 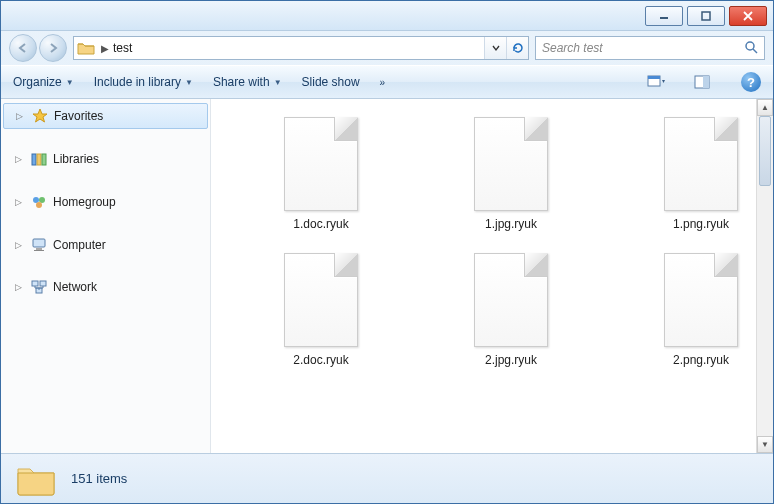 What do you see at coordinates (106, 159) in the screenshot?
I see `sidebar-item-libraries: ▷ Libraries` at bounding box center [106, 159].